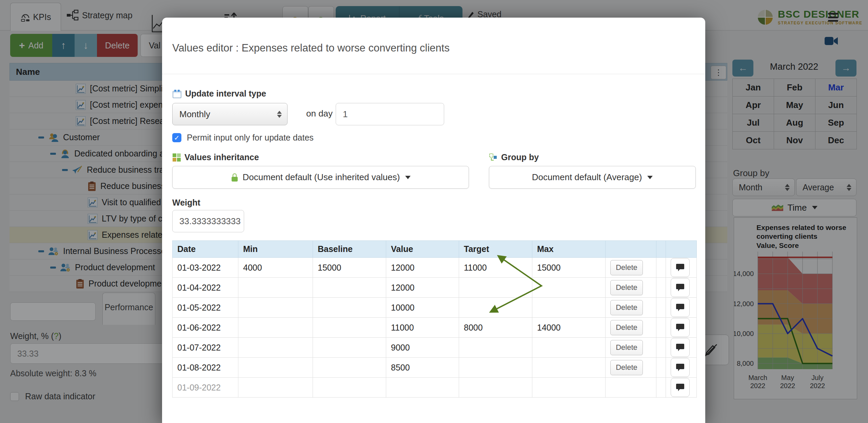 Image resolution: width=868 pixels, height=423 pixels. Describe the element at coordinates (422, 308) in the screenshot. I see `cell-value: 10000` at that location.